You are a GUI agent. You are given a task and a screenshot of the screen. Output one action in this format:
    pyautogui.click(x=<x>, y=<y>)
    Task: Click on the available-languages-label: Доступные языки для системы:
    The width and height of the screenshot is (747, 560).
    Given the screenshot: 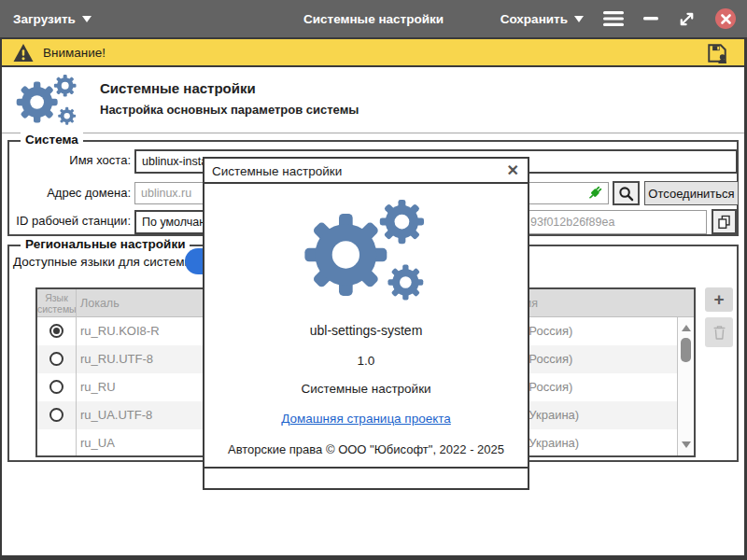 What is the action you would take?
    pyautogui.click(x=105, y=261)
    